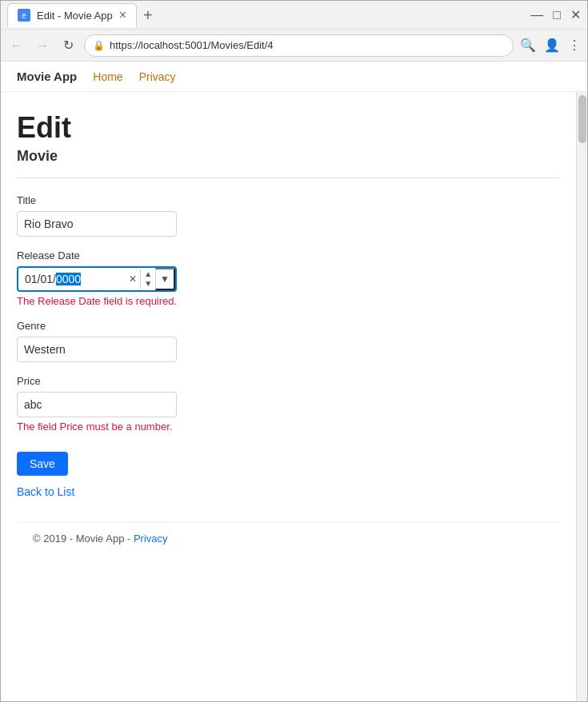  Describe the element at coordinates (299, 46) in the screenshot. I see `url-bar: 🔒 https://localhost:5001/Movies/Edit/4` at that location.